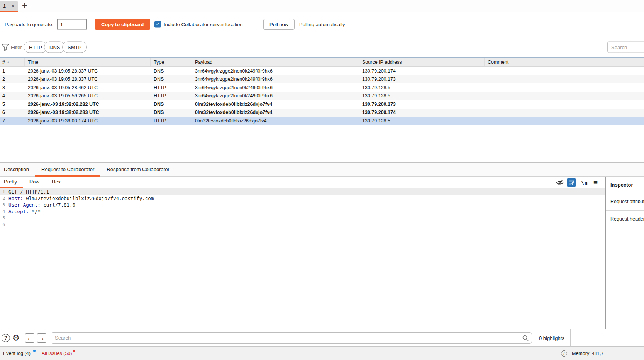 The image size is (644, 360). I want to click on code-line: 4Accept: */*, so click(303, 212).